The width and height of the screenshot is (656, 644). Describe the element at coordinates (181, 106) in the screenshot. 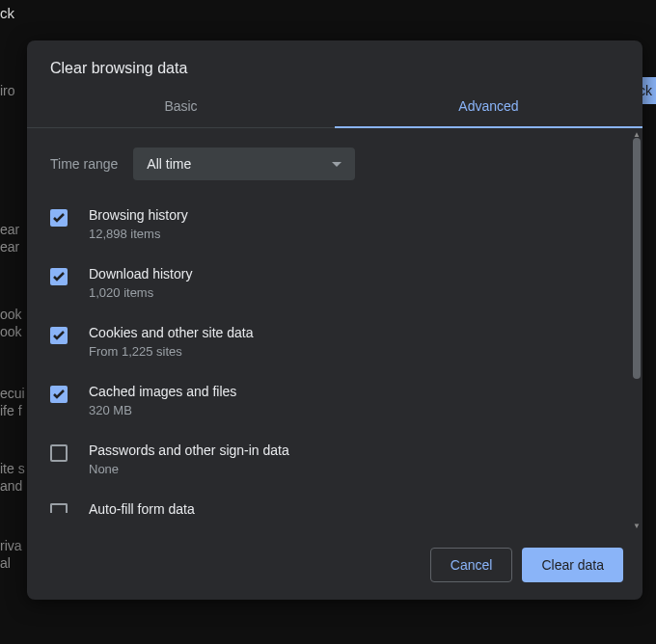

I see `tab-basic: Basic` at that location.